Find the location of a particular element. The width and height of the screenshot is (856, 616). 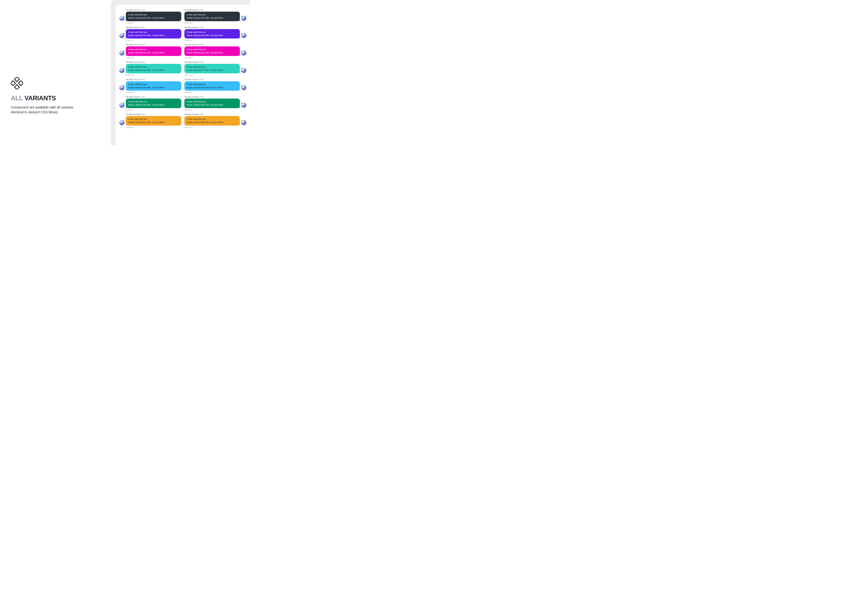

chat-neutral-end: Obi-Wan Kenobi 12:45It was said that you… is located at coordinates (216, 17).